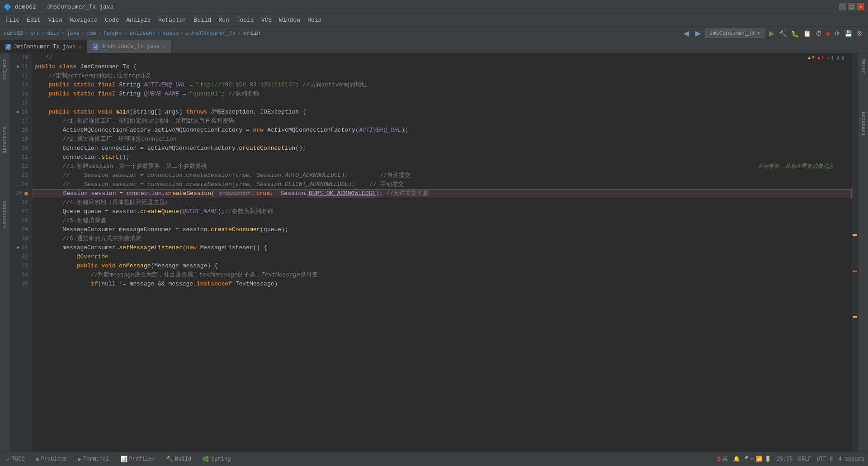 The height and width of the screenshot is (466, 868). I want to click on menu-refactor: Refactor, so click(172, 20).